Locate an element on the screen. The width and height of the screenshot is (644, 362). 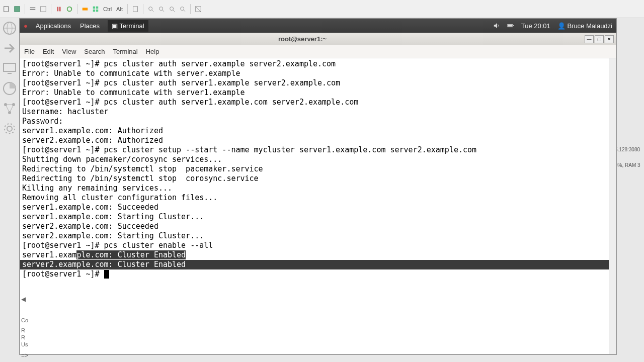
clock: Tue 20:01 is located at coordinates (536, 26).